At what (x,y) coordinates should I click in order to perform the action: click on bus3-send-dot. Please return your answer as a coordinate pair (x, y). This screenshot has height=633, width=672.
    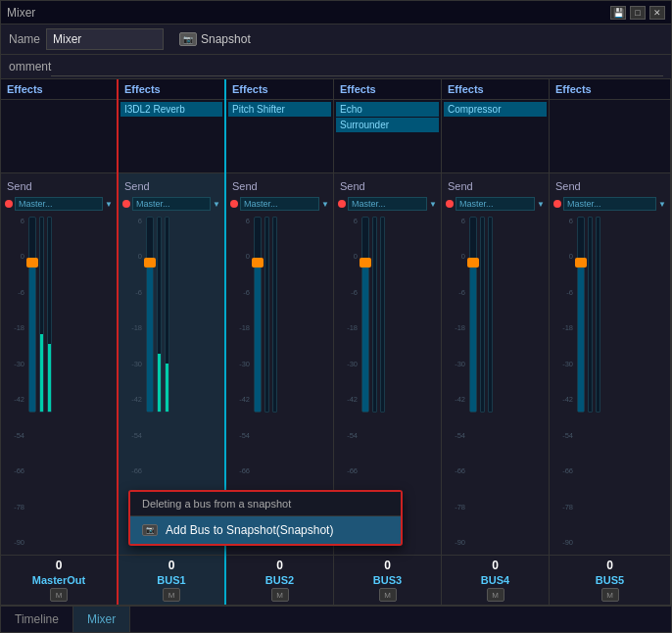
    Looking at the image, I should click on (342, 204).